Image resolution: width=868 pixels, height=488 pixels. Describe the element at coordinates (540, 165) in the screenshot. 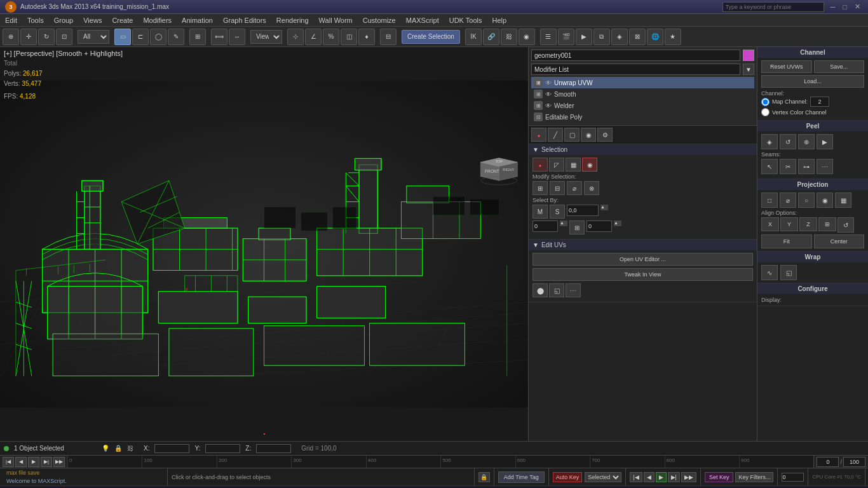

I see `sel-vertex-btn: ⬥` at that location.